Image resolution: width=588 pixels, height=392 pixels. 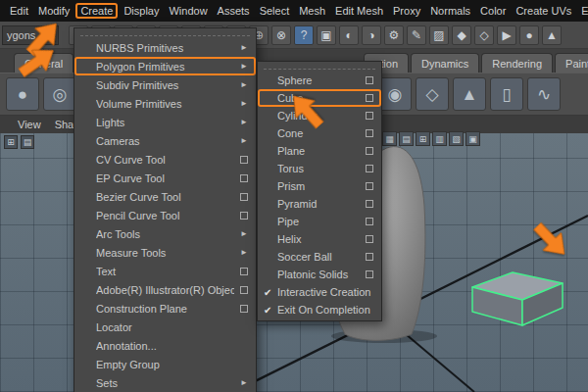 I want to click on submenu-item-exit-on-completion: ✔ Exit On Completion ►, so click(x=319, y=310).